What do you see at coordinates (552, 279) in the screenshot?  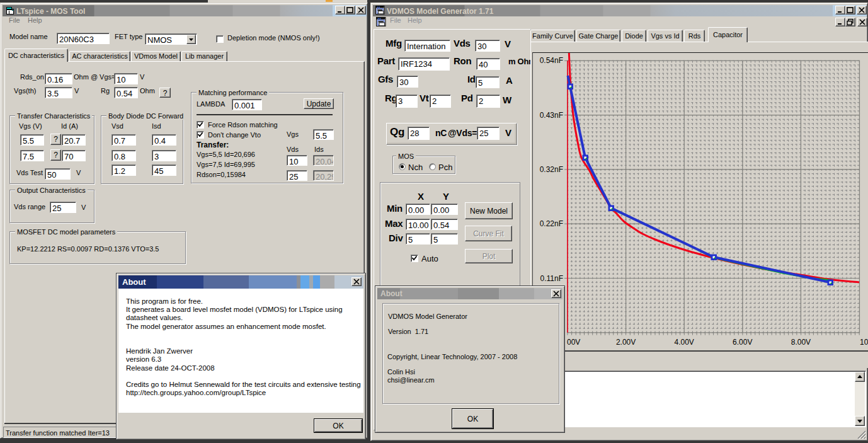 I see `svg-text: 0.11nF` at bounding box center [552, 279].